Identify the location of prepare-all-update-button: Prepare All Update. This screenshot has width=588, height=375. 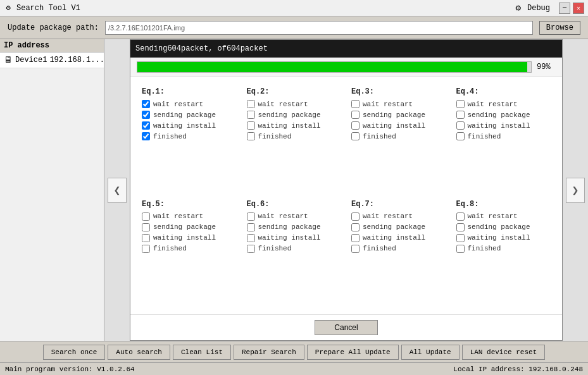
(353, 352).